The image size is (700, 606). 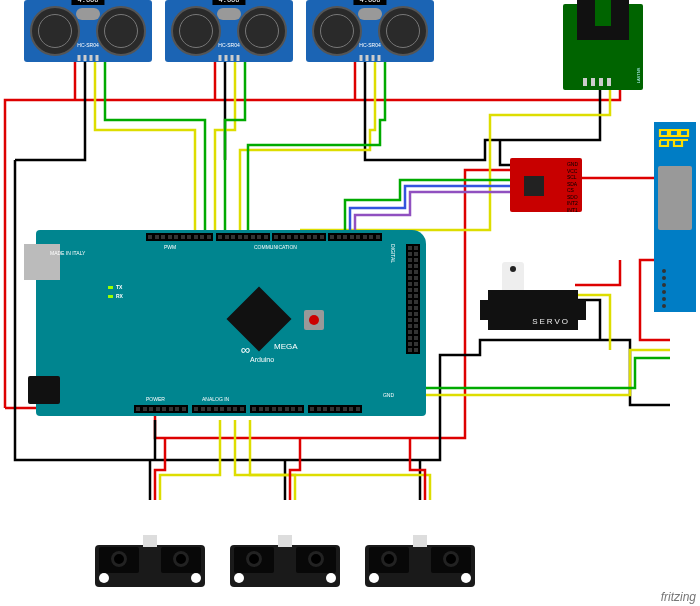 What do you see at coordinates (546, 185) in the screenshot?
I see `accelerometer-module: GND VCC SCL SDA CS SDO INT2 INT1` at bounding box center [546, 185].